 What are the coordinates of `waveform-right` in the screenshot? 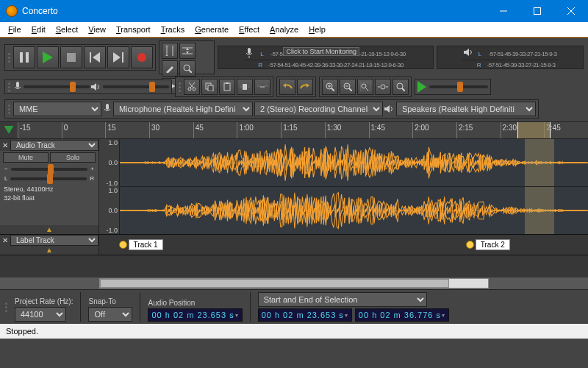 It's located at (354, 210).